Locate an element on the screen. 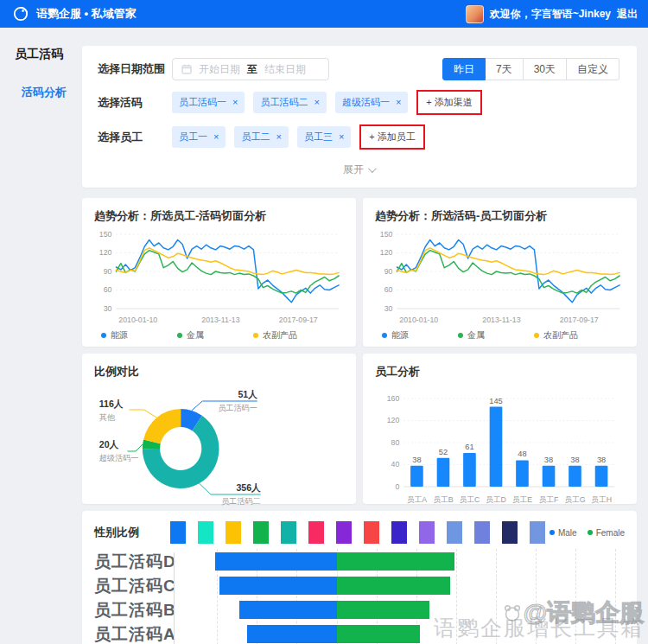  sidebar-title: 员工活码 is located at coordinates (48, 54).